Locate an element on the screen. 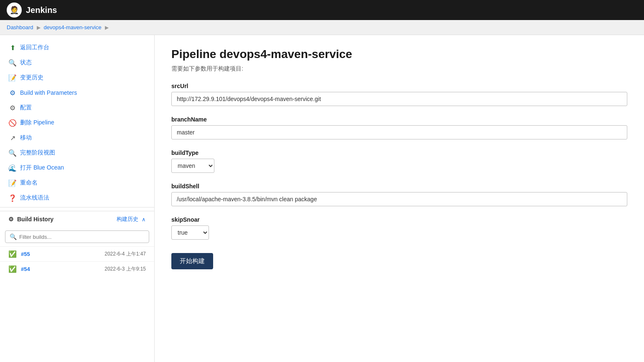  page-title: Pipeline devops4-maven-service is located at coordinates (400, 54).